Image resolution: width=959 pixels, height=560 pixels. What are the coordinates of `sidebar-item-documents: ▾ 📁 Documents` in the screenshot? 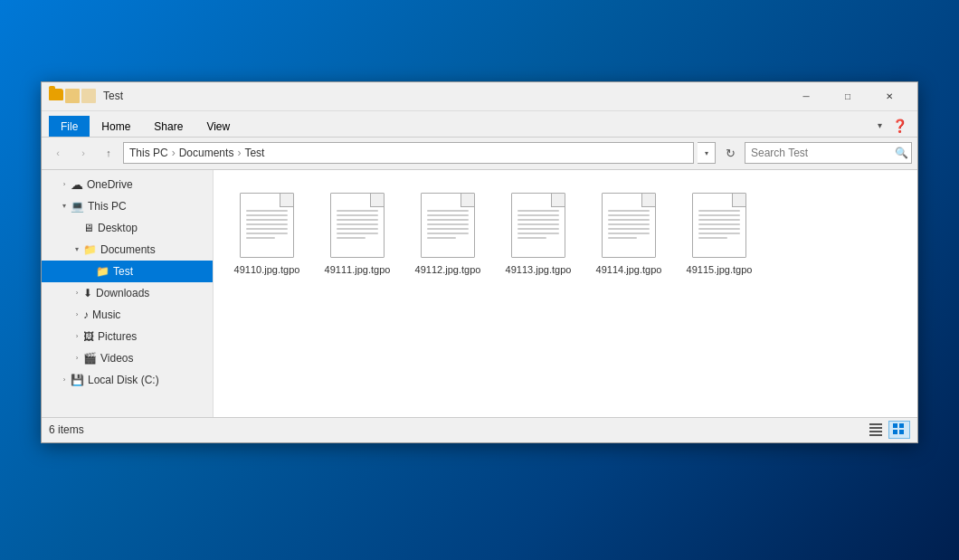 It's located at (127, 250).